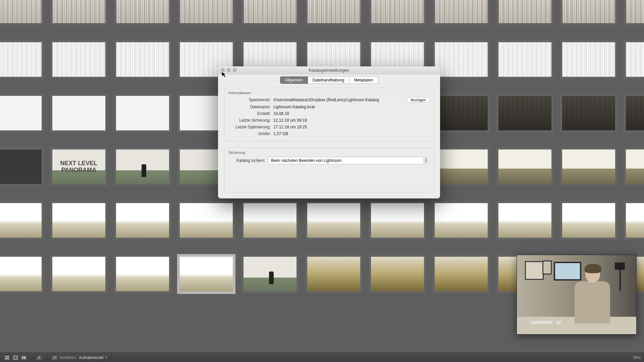 The width and height of the screenshot is (644, 362). What do you see at coordinates (329, 80) in the screenshot?
I see `tab-dateihandhabung: Dateihandhabung` at bounding box center [329, 80].